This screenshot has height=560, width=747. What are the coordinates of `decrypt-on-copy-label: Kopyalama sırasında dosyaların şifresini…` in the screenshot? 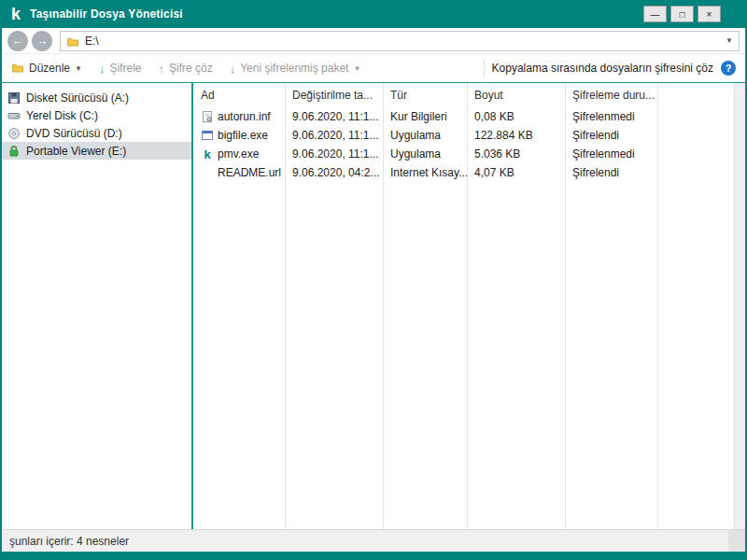 It's located at (603, 68).